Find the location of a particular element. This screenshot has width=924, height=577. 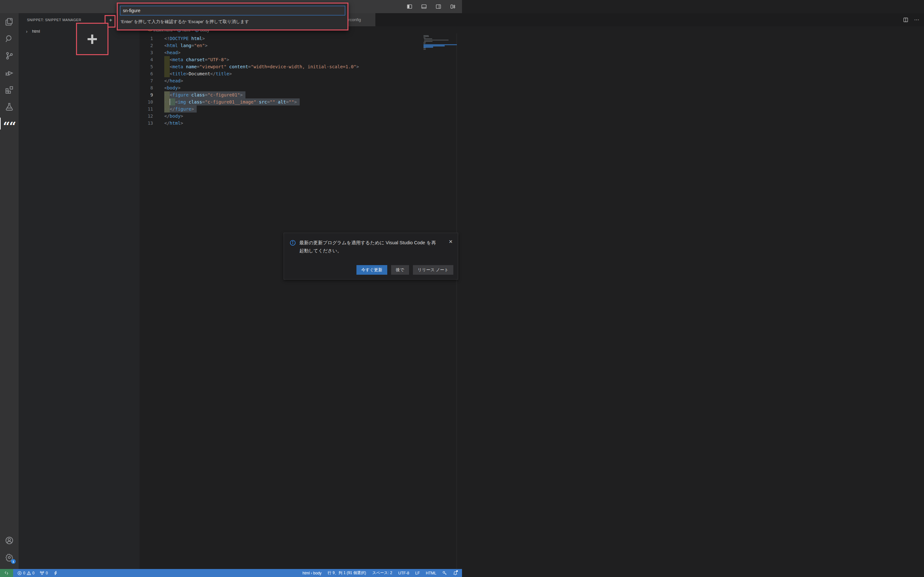

line-number: 12 is located at coordinates (152, 116).